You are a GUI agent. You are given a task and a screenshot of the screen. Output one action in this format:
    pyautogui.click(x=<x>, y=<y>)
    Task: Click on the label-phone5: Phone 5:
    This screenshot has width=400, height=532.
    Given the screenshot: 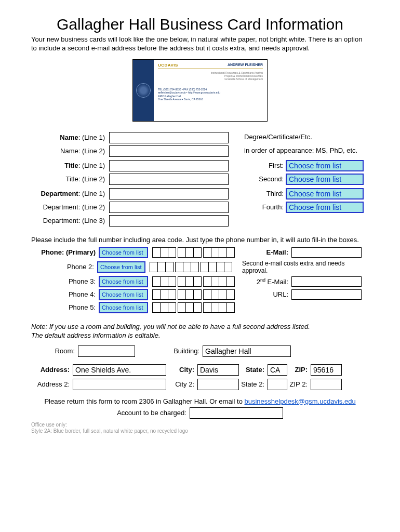 What is the action you would take?
    pyautogui.click(x=65, y=308)
    